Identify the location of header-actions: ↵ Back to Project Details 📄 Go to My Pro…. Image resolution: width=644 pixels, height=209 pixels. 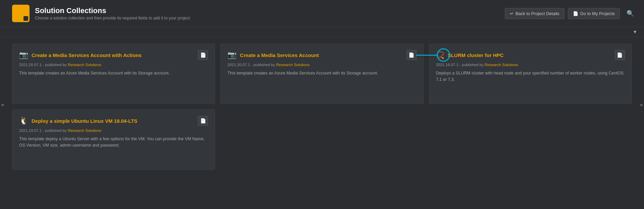
(571, 13).